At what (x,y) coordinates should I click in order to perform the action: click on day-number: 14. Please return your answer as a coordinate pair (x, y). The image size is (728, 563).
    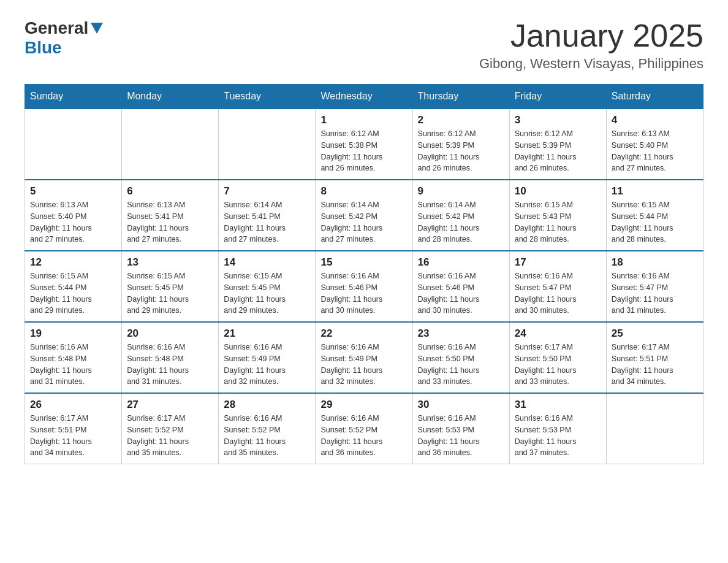
    Looking at the image, I should click on (267, 262).